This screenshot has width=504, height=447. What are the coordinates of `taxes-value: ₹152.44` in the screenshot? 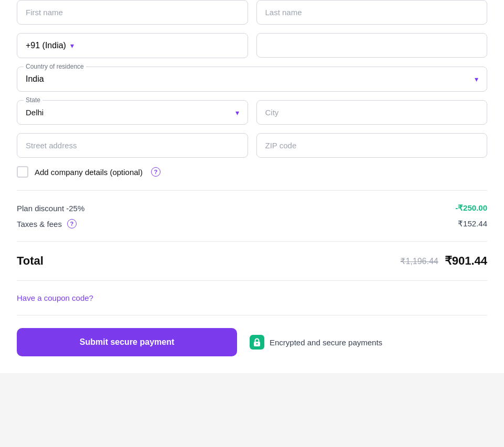 It's located at (473, 224).